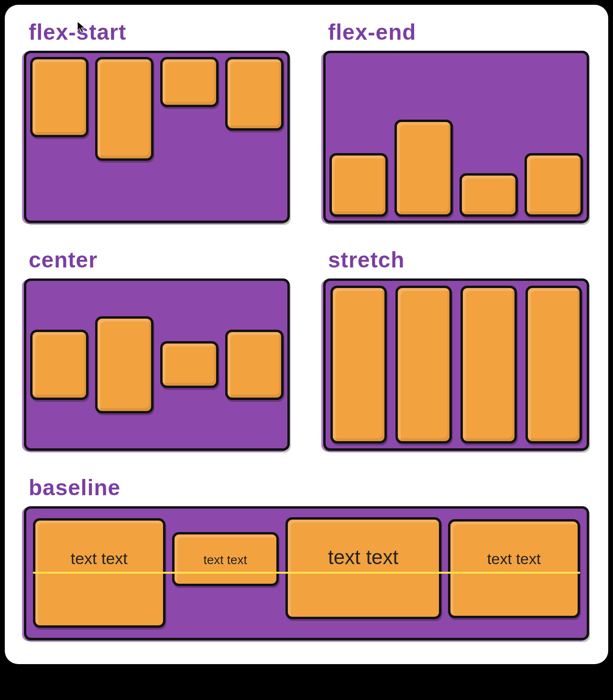  Describe the element at coordinates (459, 260) in the screenshot. I see `panel-label: stretch` at that location.